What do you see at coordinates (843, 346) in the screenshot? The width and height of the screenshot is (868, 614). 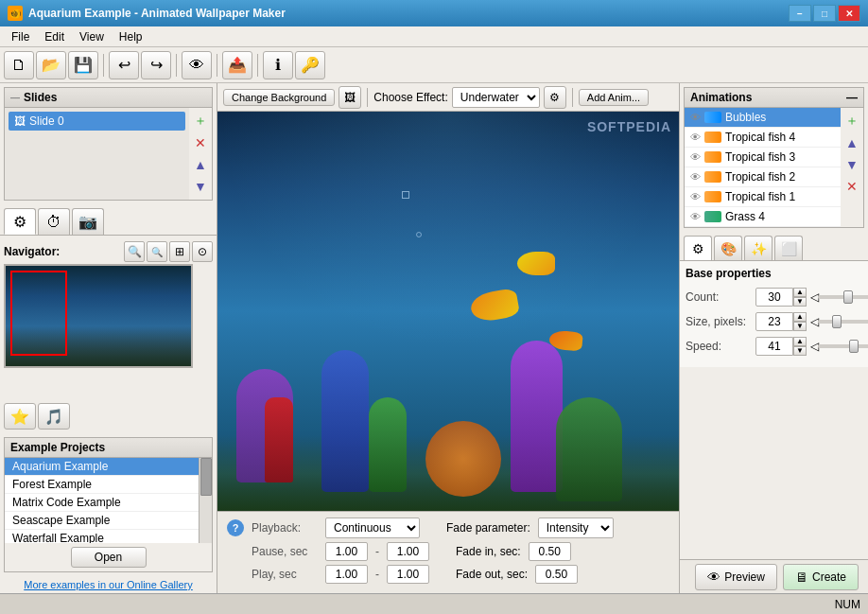 I see `speed-slider` at bounding box center [843, 346].